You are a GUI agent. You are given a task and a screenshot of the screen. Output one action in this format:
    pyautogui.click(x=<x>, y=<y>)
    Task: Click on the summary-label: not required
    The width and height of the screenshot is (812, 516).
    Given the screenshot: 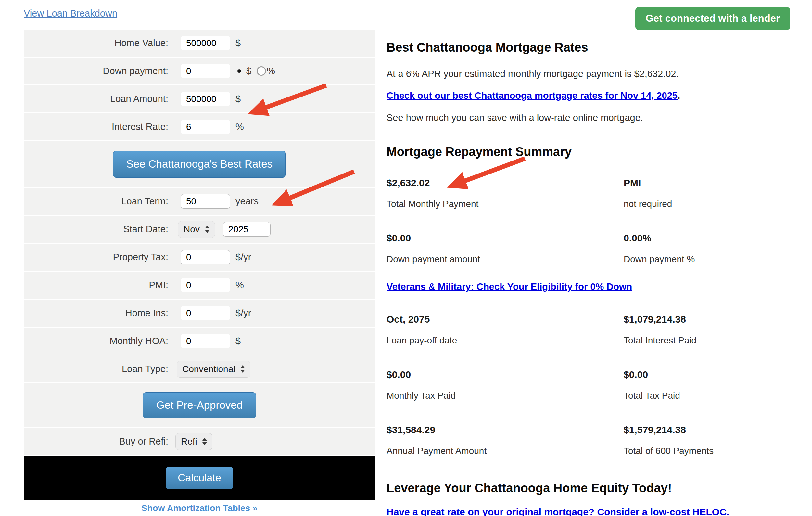 What is the action you would take?
    pyautogui.click(x=708, y=204)
    